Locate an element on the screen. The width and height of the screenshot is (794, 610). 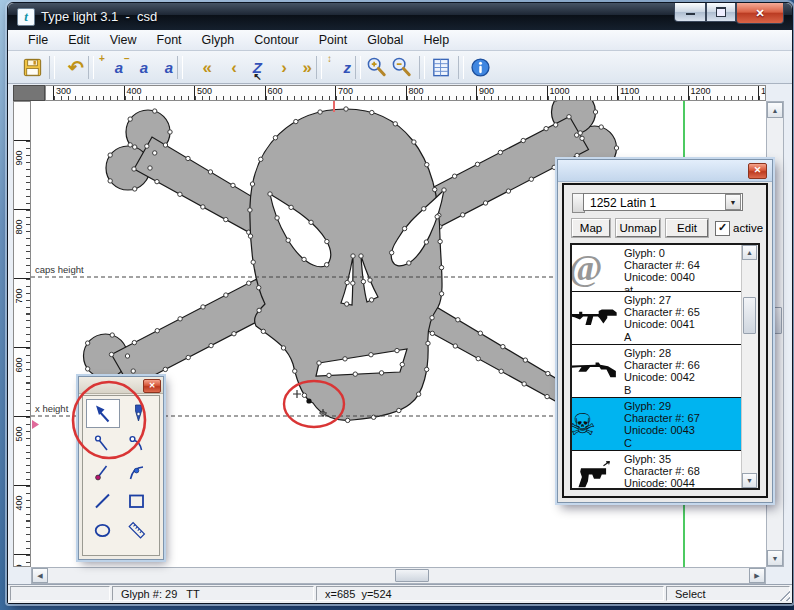
guide-marker is located at coordinates (36, 424).